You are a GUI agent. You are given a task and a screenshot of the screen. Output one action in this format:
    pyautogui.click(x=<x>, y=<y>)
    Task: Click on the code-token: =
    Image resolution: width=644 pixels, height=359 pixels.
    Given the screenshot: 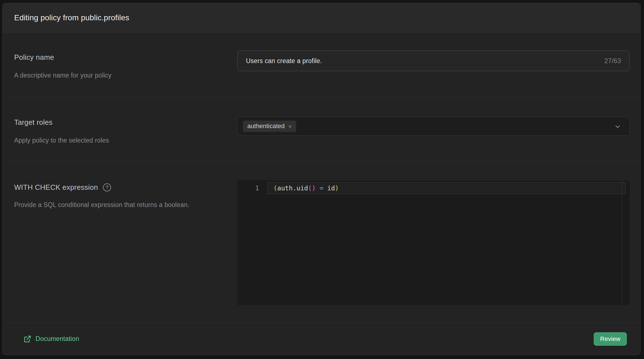 What is the action you would take?
    pyautogui.click(x=321, y=188)
    